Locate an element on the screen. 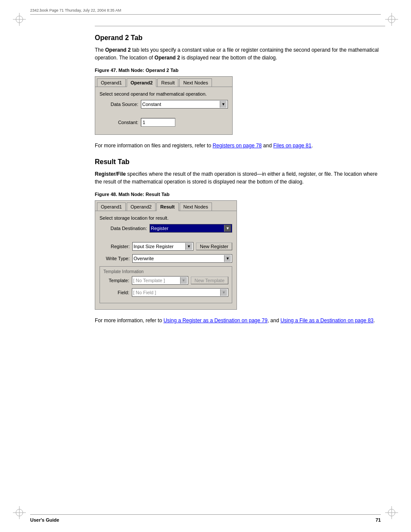 The width and height of the screenshot is (411, 532). section2-bold1: Register/File is located at coordinates (110, 174).